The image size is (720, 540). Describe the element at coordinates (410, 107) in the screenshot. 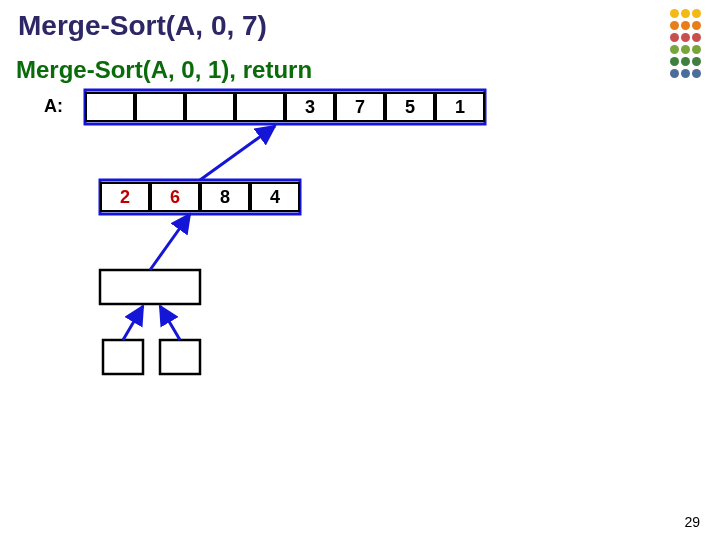

I see `a-cell-6: 5` at that location.